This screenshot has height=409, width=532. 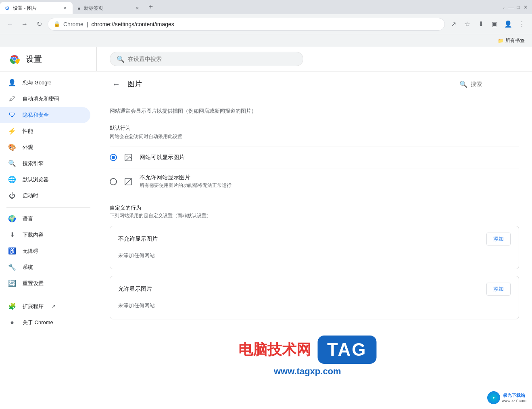 What do you see at coordinates (212, 59) in the screenshot?
I see `global-search-input` at bounding box center [212, 59].